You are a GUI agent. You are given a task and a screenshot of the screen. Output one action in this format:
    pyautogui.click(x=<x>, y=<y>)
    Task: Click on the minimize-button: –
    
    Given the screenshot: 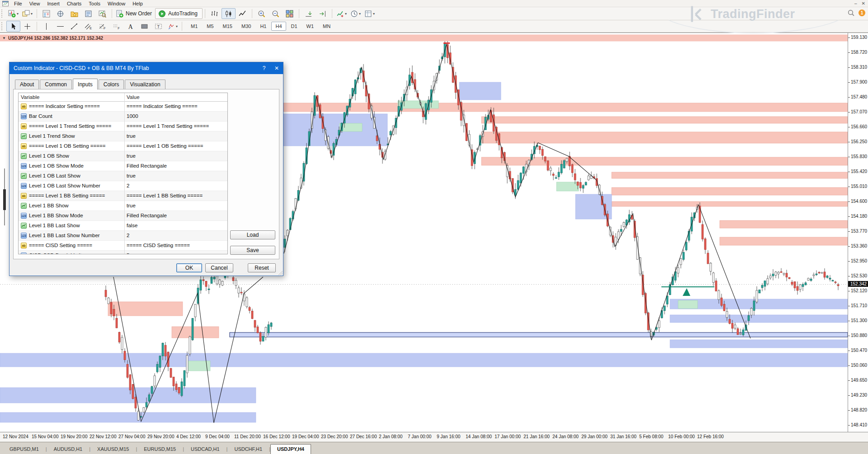 What is the action you would take?
    pyautogui.click(x=856, y=4)
    